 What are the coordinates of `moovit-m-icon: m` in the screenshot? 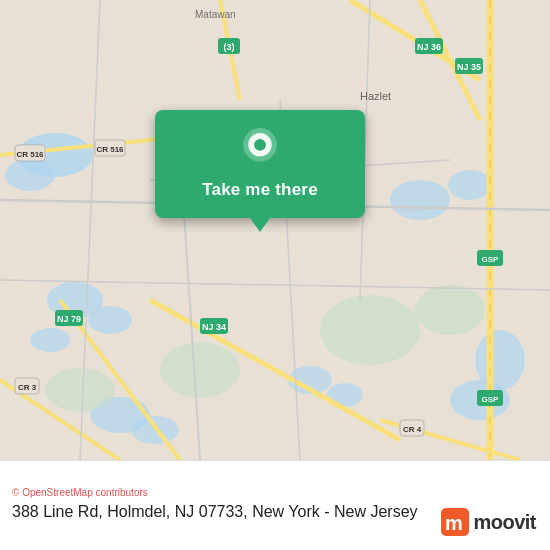 It's located at (455, 522).